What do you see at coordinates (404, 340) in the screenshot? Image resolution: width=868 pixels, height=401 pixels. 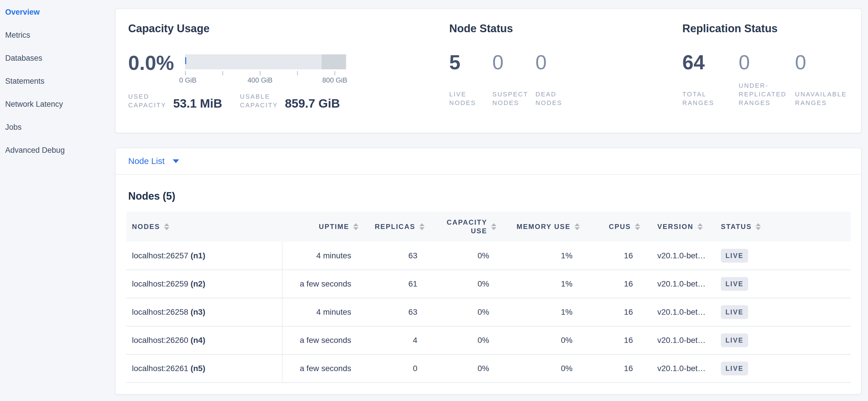 I see `replicas-cell: 4` at bounding box center [404, 340].